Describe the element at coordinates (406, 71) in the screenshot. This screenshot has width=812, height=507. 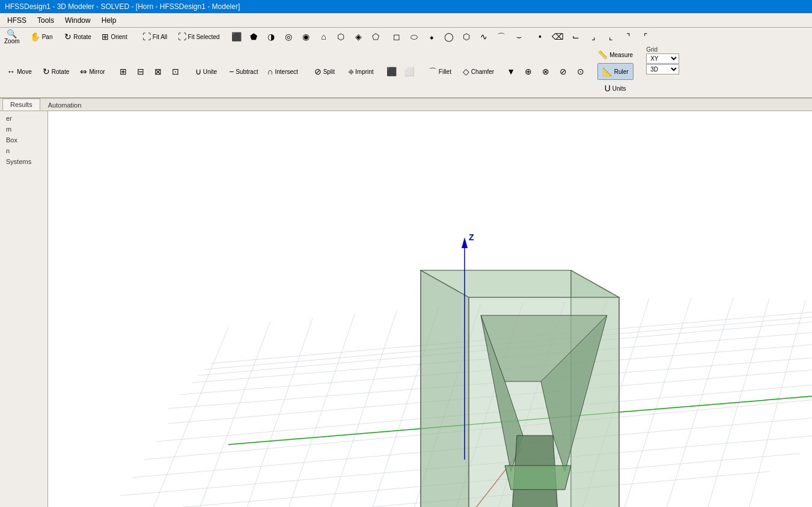
I see `toolbar-row2: ↔ Move ↻ Rotate ⇔ Mirror ⊞ ⊟ ⊠ ⊡ ∪ Uni` at that location.